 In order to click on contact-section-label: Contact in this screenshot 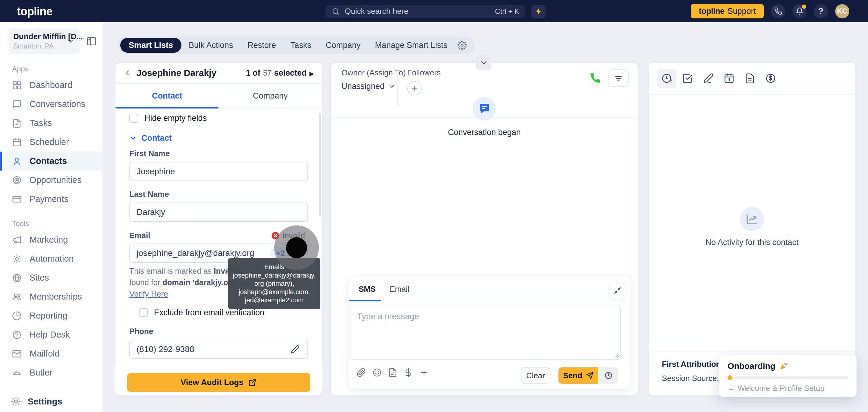, I will do `click(156, 138)`.